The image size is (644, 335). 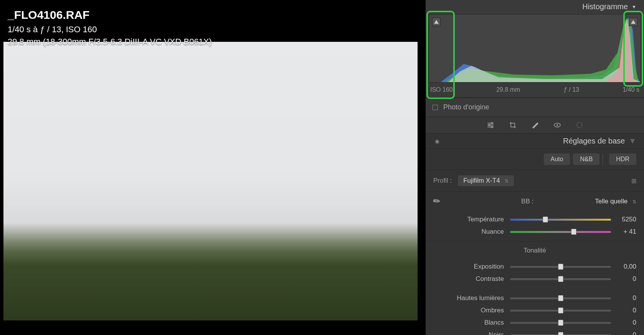 What do you see at coordinates (110, 30) in the screenshot?
I see `image-exposure-info: 1/40 s à ƒ / 13, ISO 160` at bounding box center [110, 30].